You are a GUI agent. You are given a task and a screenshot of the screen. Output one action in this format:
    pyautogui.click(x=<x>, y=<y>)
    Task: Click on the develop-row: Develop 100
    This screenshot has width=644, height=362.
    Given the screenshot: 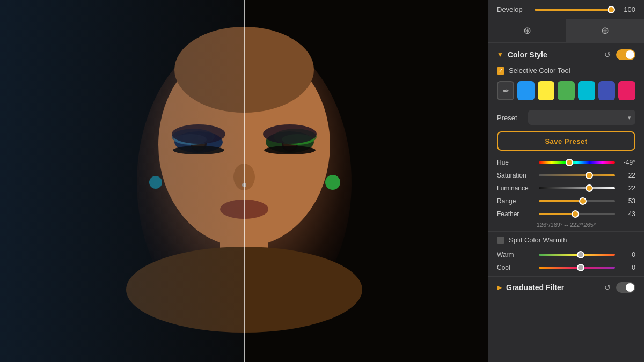 What is the action you would take?
    pyautogui.click(x=566, y=10)
    